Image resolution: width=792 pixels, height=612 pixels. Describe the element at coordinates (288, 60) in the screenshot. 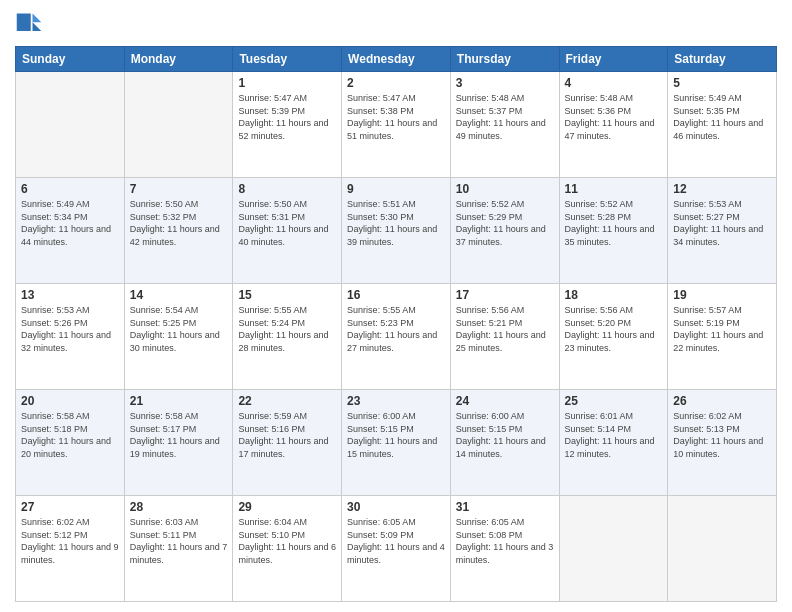

I see `weekday-header: Tuesday` at that location.